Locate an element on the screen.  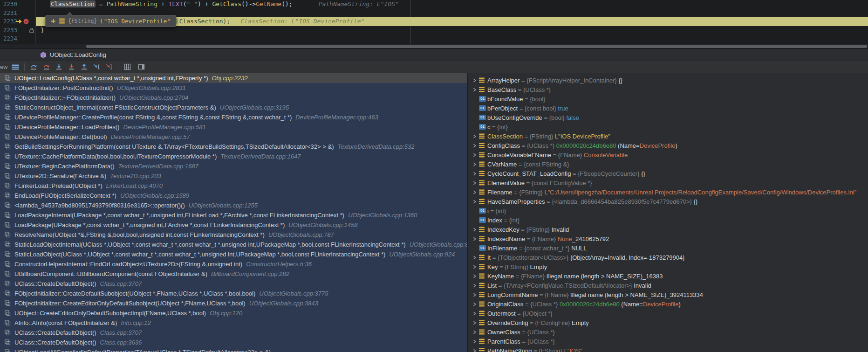
frame-row: UObject::CreateEditorOnlyDefaultSubobjec… is located at coordinates (233, 313).